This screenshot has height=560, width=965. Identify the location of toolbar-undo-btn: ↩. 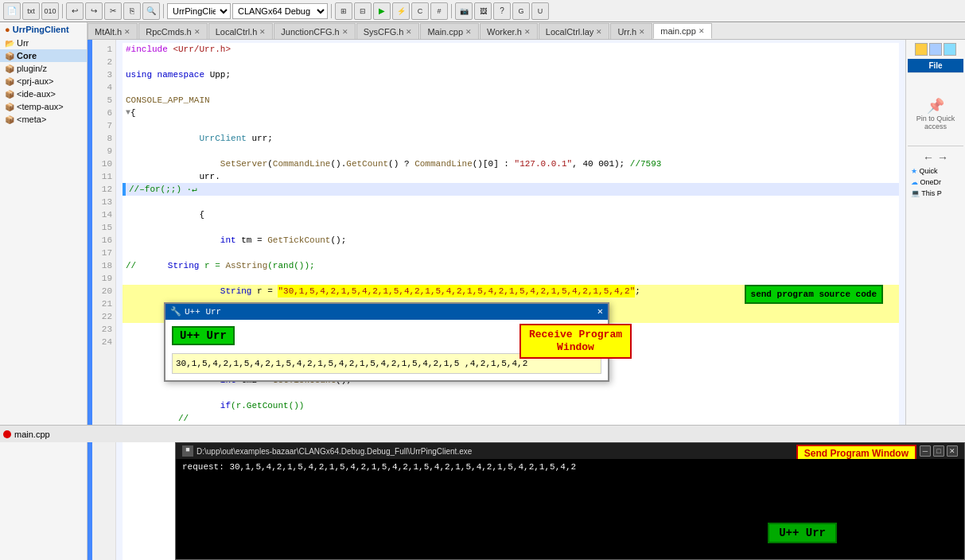
(75, 11).